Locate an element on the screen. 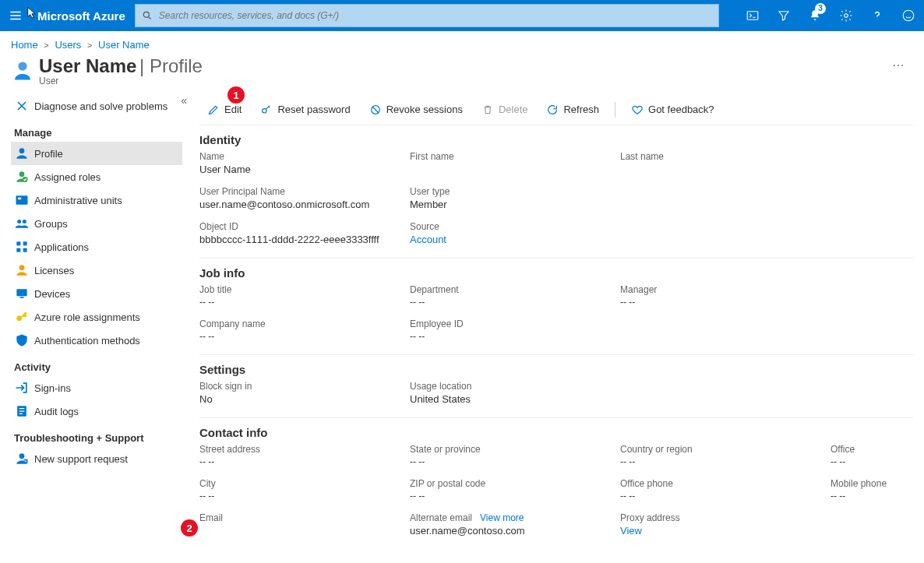 This screenshot has width=924, height=563. sidebar-item-label: Sign-ins is located at coordinates (53, 388).